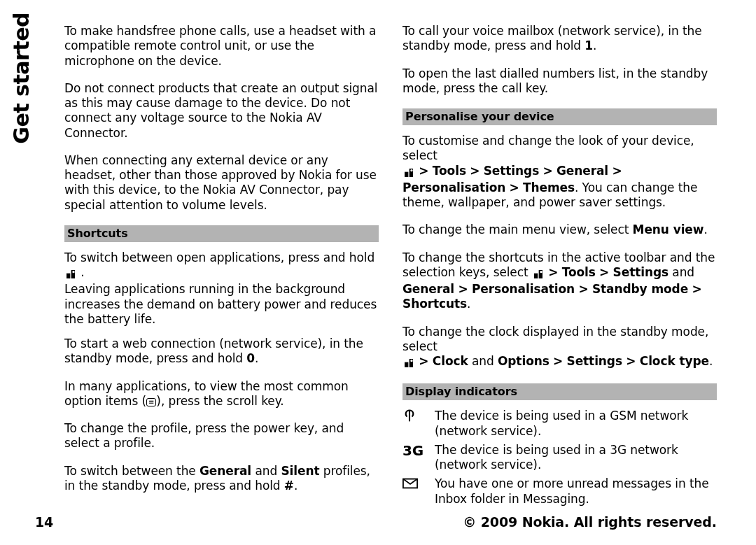 This screenshot has height=545, width=756. Describe the element at coordinates (560, 39) in the screenshot. I see `paragraph: To call your voice mailbox (network serv…` at that location.